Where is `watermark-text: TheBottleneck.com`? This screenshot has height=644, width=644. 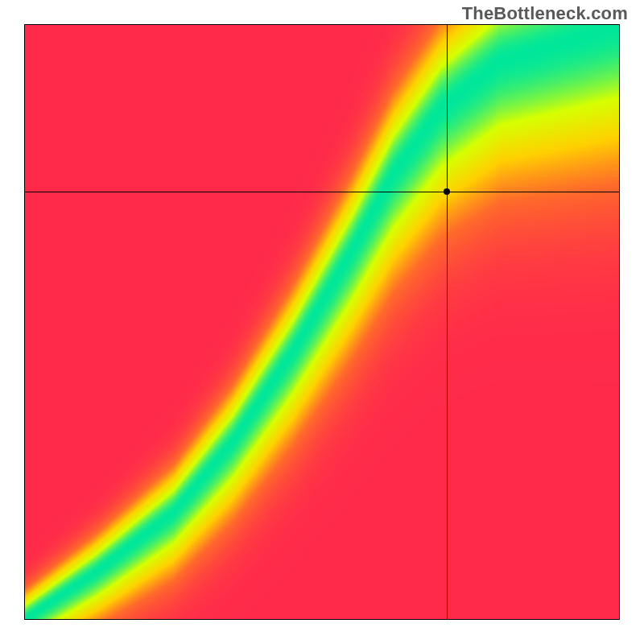 watermark-text: TheBottleneck.com is located at coordinates (545, 14).